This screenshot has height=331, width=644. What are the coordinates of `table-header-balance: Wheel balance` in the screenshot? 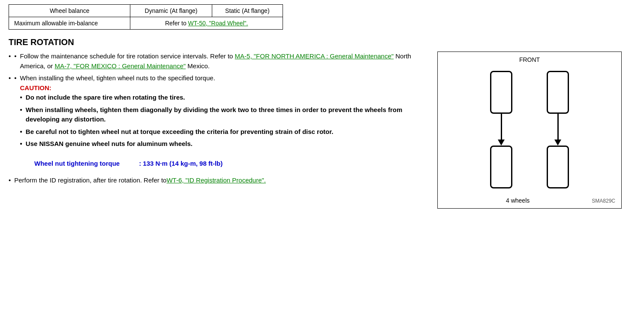 It's located at (69, 11).